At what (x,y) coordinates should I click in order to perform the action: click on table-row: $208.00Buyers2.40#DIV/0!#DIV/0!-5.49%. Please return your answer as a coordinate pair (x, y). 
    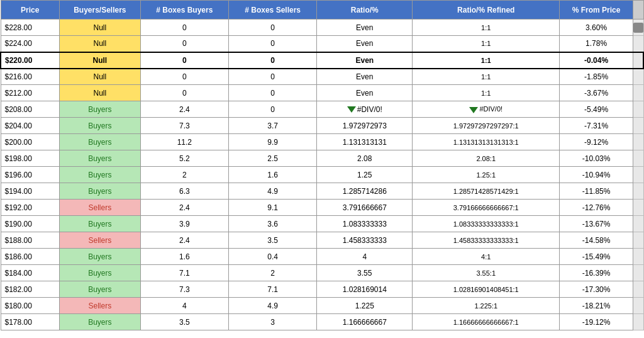
    Looking at the image, I should click on (322, 110).